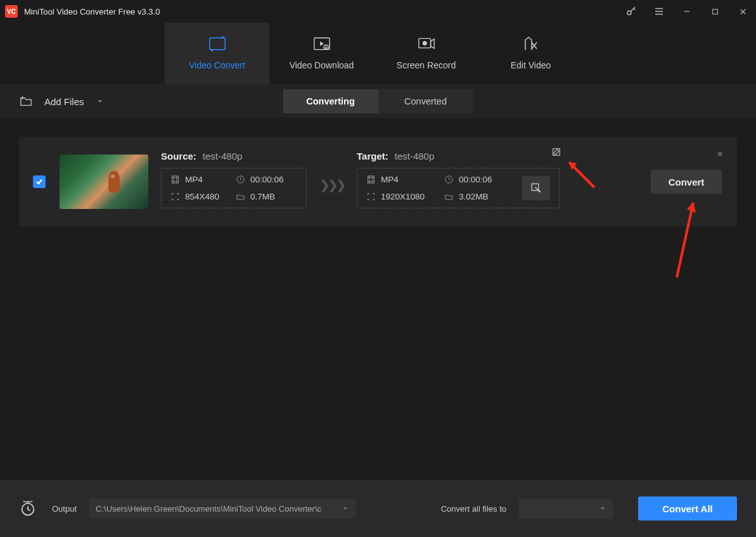 The width and height of the screenshot is (756, 537). What do you see at coordinates (92, 11) in the screenshot?
I see `app-title: MiniTool Video Converter Free v3.3.0` at bounding box center [92, 11].